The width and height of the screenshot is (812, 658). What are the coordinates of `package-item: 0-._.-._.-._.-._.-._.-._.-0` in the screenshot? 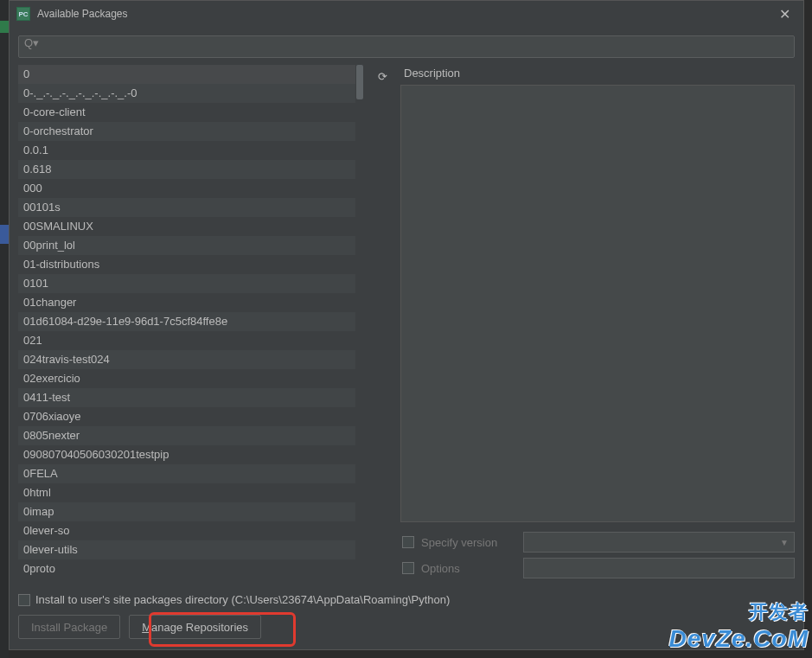 It's located at (187, 93).